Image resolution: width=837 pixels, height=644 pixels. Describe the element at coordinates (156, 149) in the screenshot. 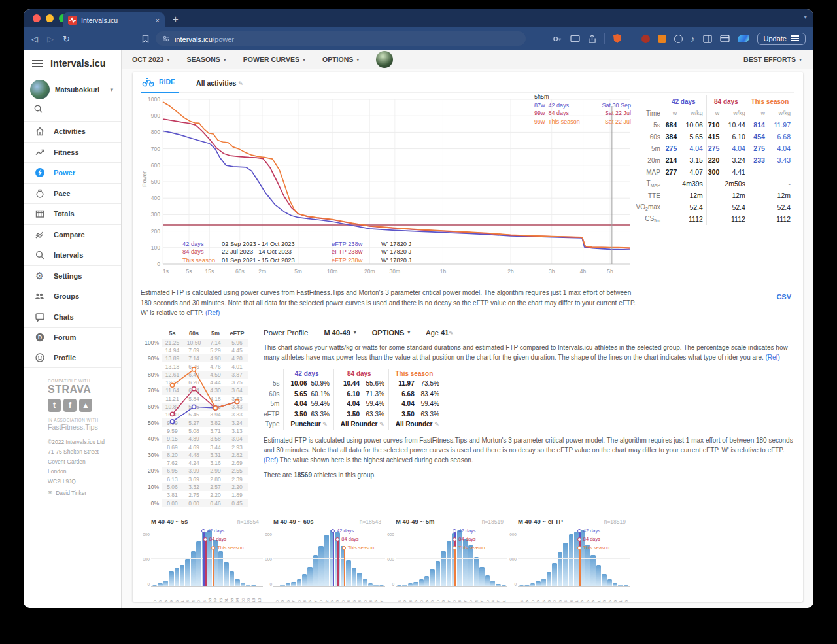

I see `svg-text: 700` at that location.